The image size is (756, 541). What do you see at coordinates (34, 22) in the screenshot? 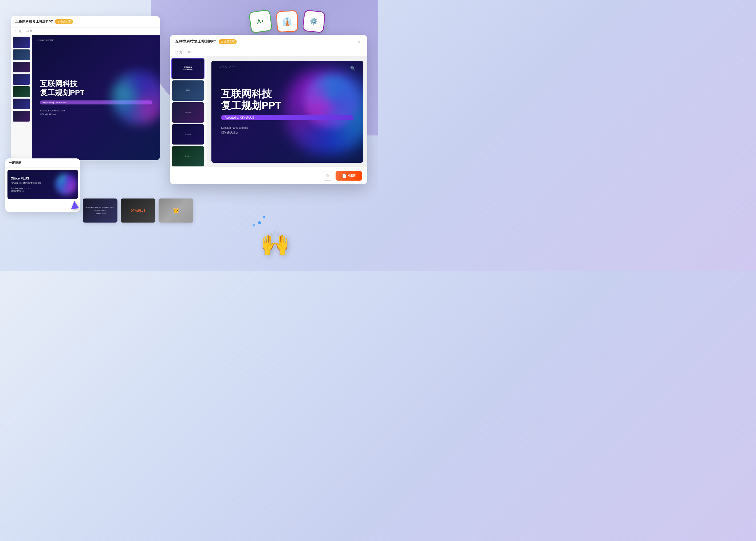
I see `bg-window-title: 互联网科技复工规划PPT` at bounding box center [34, 22].